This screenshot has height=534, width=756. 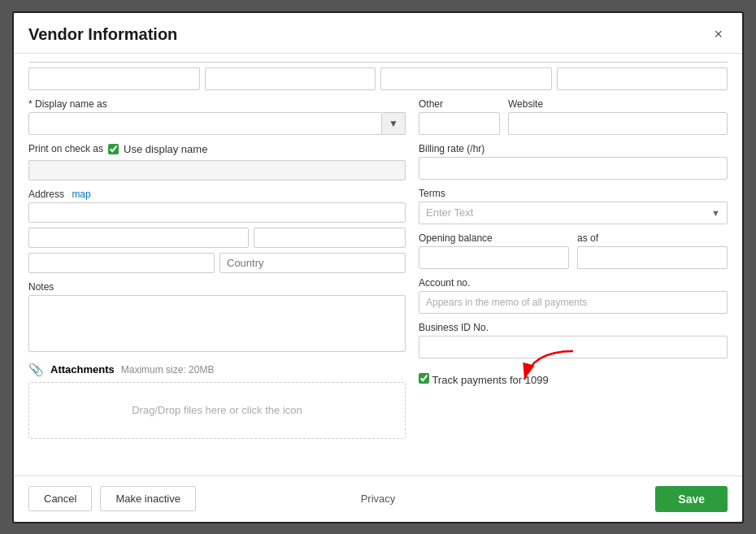 What do you see at coordinates (217, 263) in the screenshot?
I see `zip-country-row: 91110` at bounding box center [217, 263].